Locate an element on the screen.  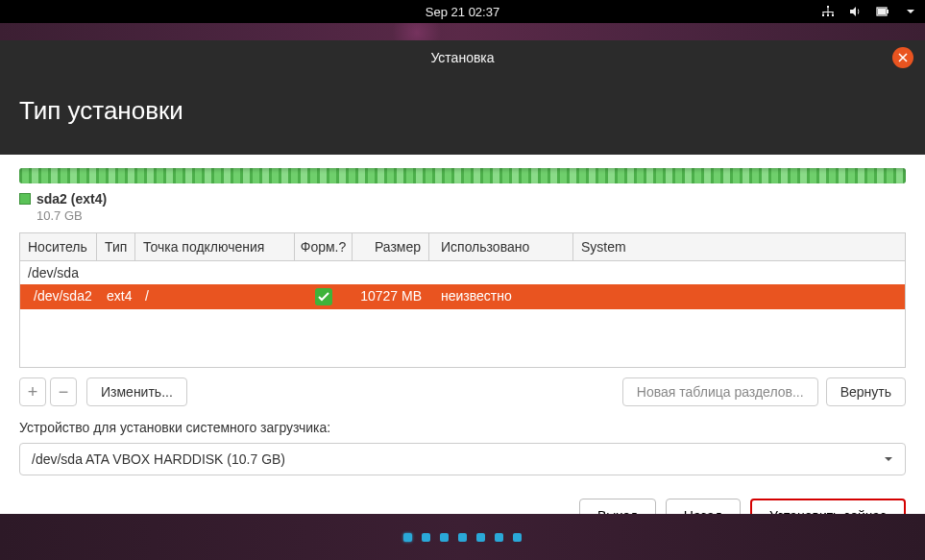
topbar-icons is located at coordinates (868, 12).